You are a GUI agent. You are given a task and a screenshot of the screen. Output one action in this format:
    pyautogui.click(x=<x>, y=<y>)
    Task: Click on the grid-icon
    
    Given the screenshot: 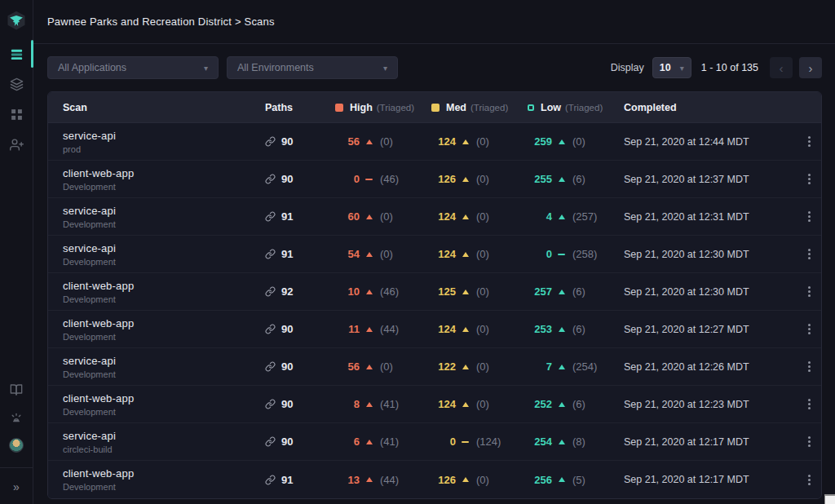 What is the action you would take?
    pyautogui.click(x=16, y=114)
    